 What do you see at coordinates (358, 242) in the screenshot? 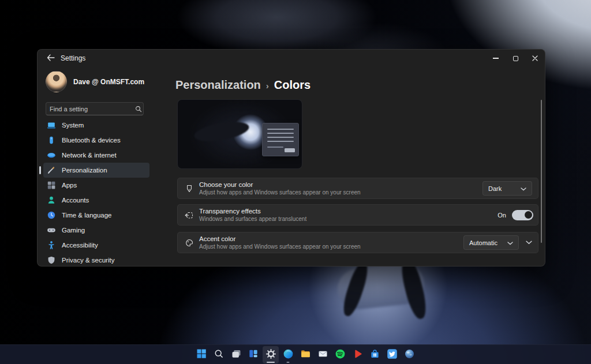
I see `setting-row-accent-color: Accent color Adjust how apps and Windows…` at bounding box center [358, 242].